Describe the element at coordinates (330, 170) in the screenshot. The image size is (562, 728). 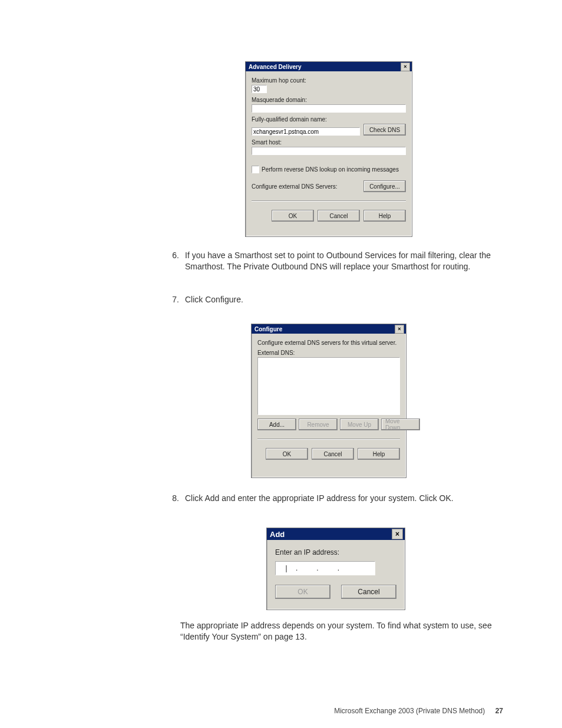
I see `reverse-dns-label: Perform reverse DNS lookup on incoming m…` at that location.